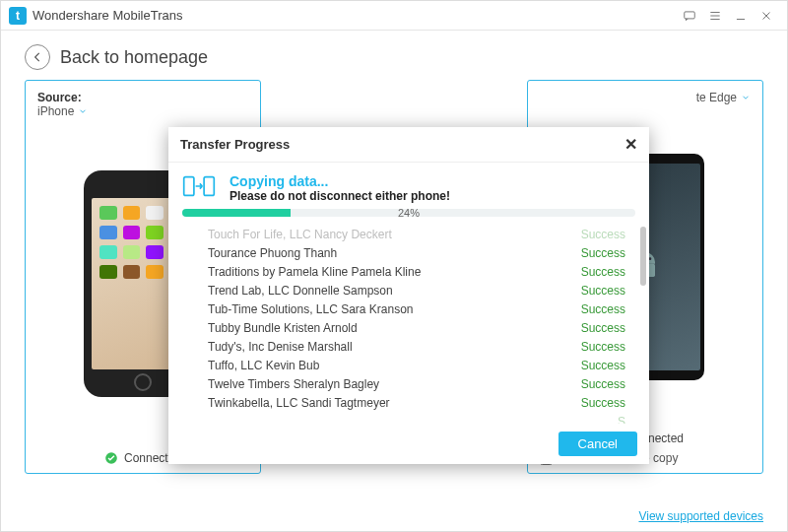 The image size is (788, 532). I want to click on app-title: Wondershare MobileTrans, so click(107, 16).